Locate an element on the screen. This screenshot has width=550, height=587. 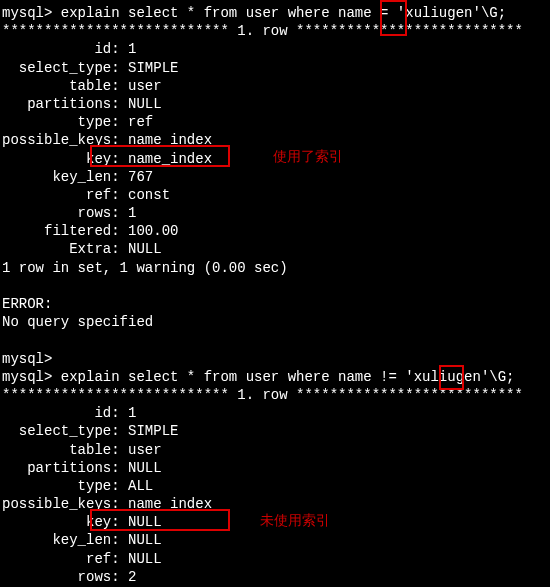
q1-row-possible-keys: possible_keys: name_index is located at coordinates (275, 140).